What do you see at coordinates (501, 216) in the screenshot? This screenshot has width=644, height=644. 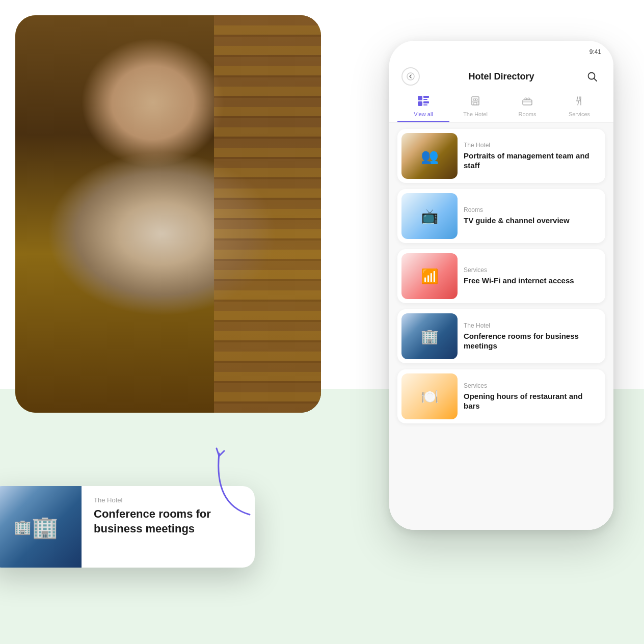 I see `list-item: Rooms TV guide & channel overview` at bounding box center [501, 216].